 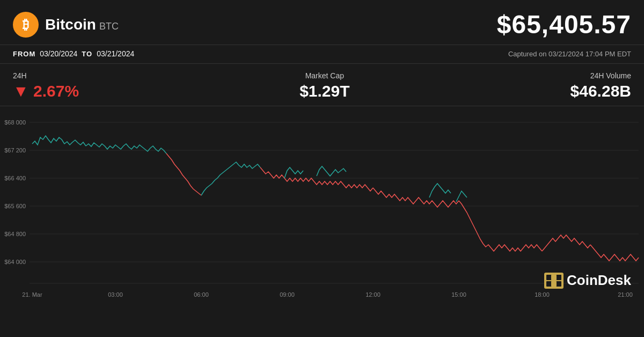 What do you see at coordinates (570, 54) in the screenshot?
I see `captured-on: Captured on 03/21/2024 17:04 PM EDT` at bounding box center [570, 54].